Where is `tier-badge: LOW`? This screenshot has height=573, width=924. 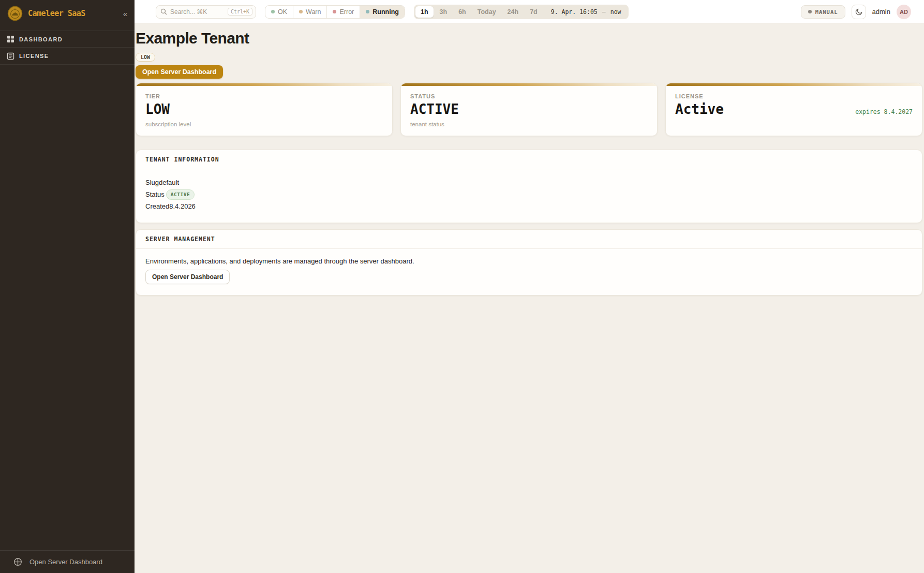
tier-badge: LOW is located at coordinates (145, 57).